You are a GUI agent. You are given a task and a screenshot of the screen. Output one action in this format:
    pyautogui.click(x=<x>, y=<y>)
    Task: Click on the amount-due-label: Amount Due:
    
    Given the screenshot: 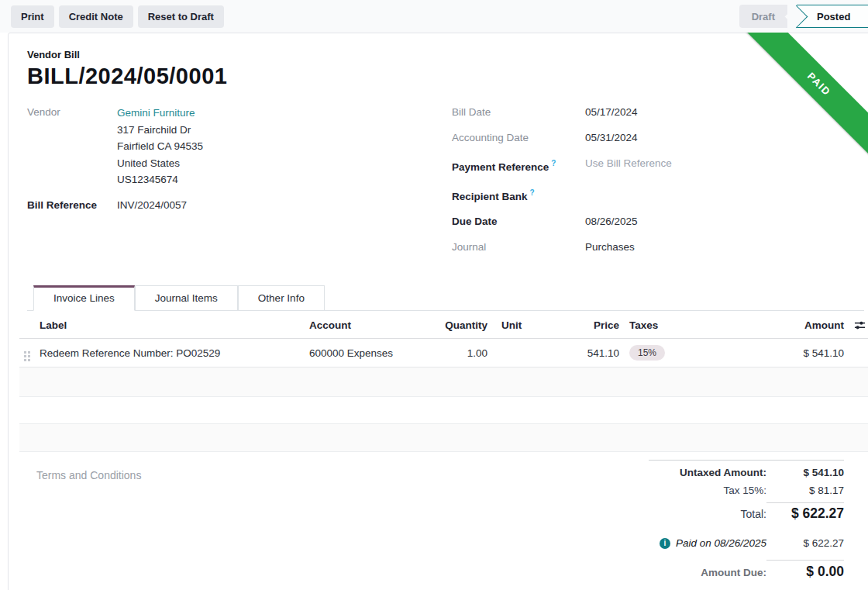 What is the action you would take?
    pyautogui.click(x=733, y=572)
    